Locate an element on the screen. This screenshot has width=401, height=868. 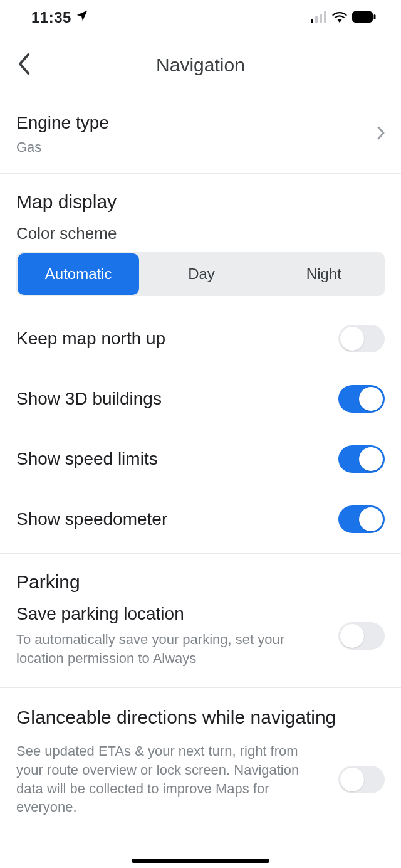
seg-automatic: Automatic is located at coordinates (78, 274).